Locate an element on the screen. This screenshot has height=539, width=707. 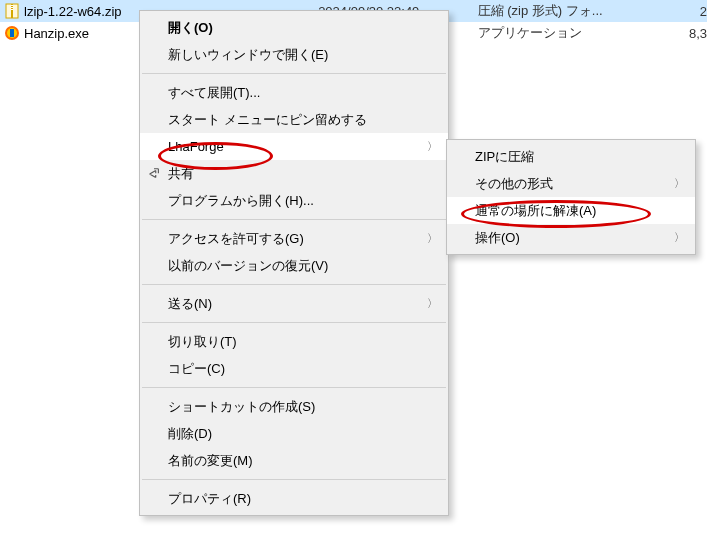
file-size: 8,3 is located at coordinates (662, 34).